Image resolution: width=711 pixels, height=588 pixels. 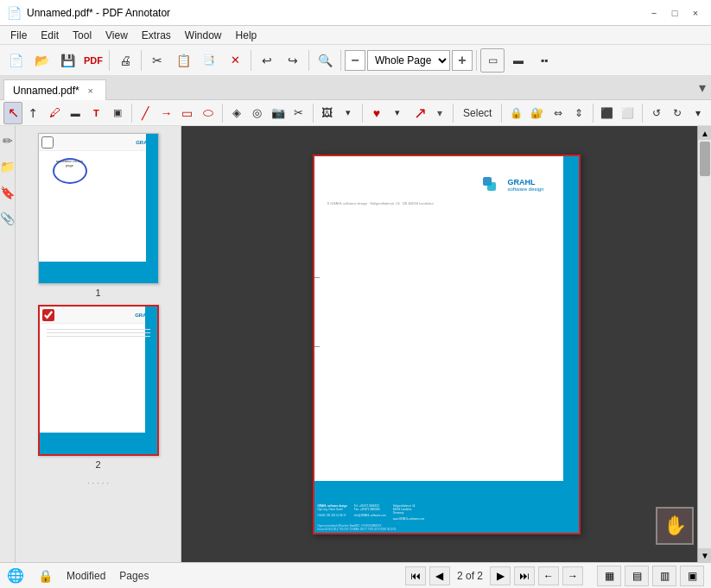 What do you see at coordinates (571, 345) in the screenshot?
I see `pdf-right-bar` at bounding box center [571, 345].